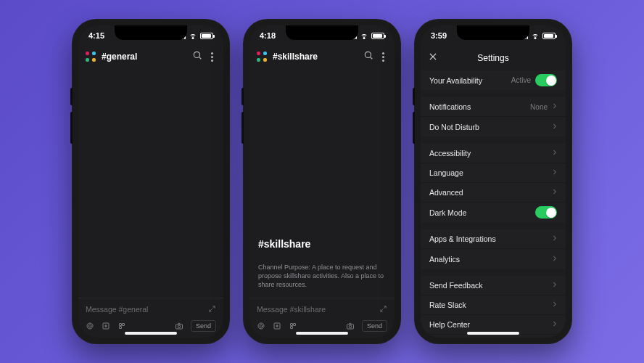 The height and width of the screenshot is (363, 644). Describe the element at coordinates (151, 184) in the screenshot. I see `message-list-empty` at that location.